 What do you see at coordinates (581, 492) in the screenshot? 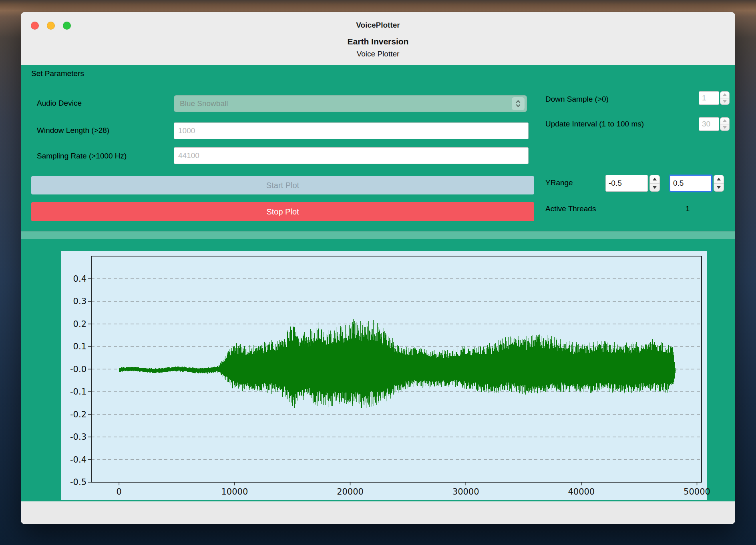
I see `x-tick-label: 40000` at bounding box center [581, 492].